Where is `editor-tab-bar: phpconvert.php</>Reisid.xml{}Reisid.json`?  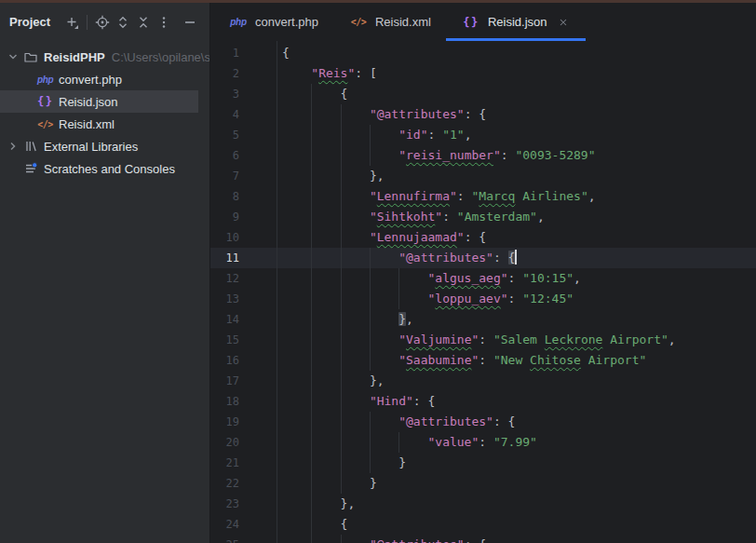
editor-tab-bar: phpconvert.php</>Reisid.xml{}Reisid.json is located at coordinates (483, 22).